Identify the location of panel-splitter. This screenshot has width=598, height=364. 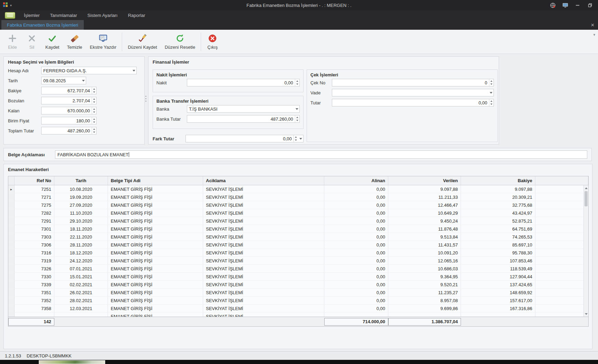
(146, 99).